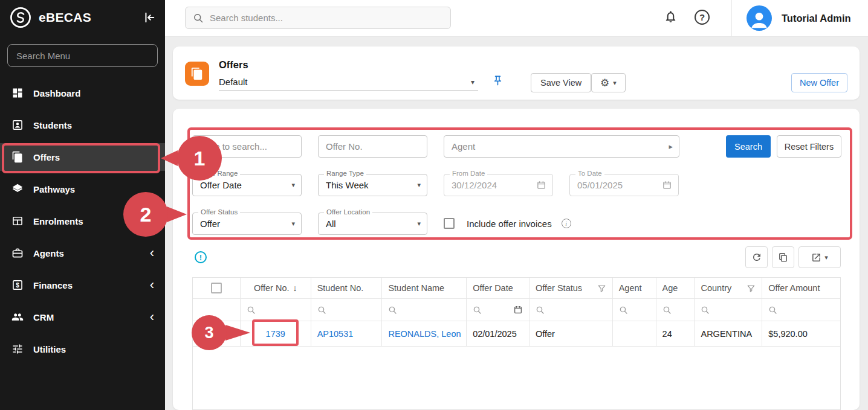 This screenshot has width=868, height=410. Describe the element at coordinates (759, 18) in the screenshot. I see `user-avatar` at that location.